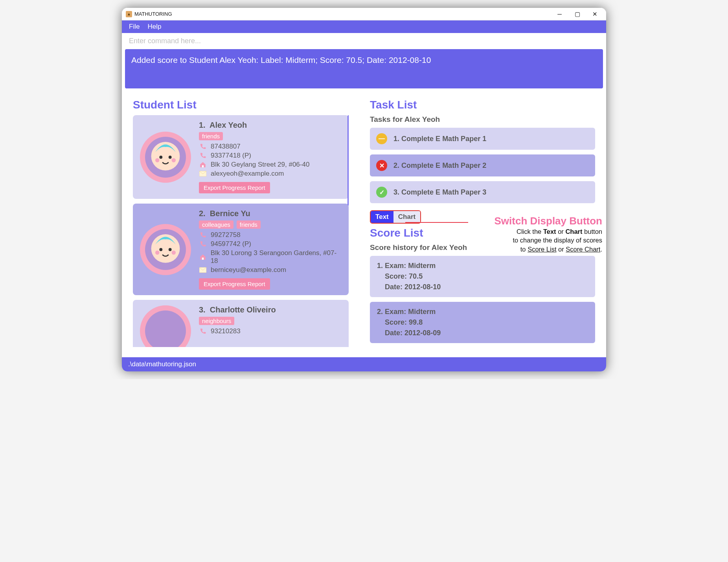 Image resolution: width=728 pixels, height=562 pixels. Describe the element at coordinates (241, 105) in the screenshot. I see `student-list-heading: Student List` at that location.